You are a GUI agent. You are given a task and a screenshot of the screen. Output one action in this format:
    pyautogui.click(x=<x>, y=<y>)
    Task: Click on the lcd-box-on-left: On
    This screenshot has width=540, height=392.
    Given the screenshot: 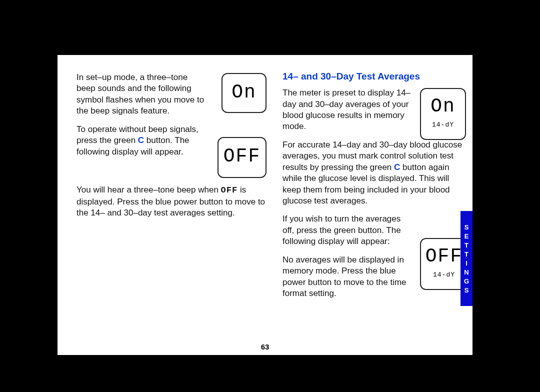 What is the action you would take?
    pyautogui.click(x=244, y=93)
    